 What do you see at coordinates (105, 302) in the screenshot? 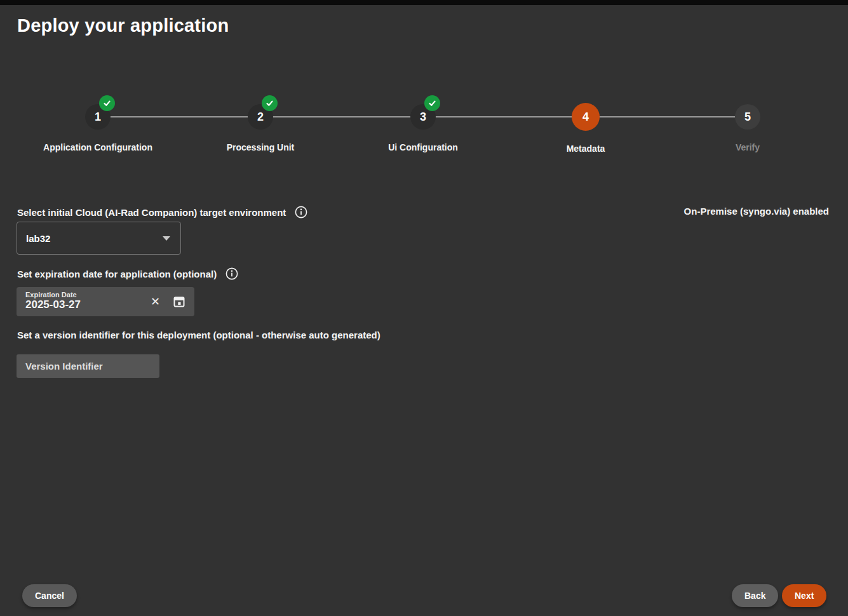
I see `expiration-date-field: Expiration Date ✕` at bounding box center [105, 302].